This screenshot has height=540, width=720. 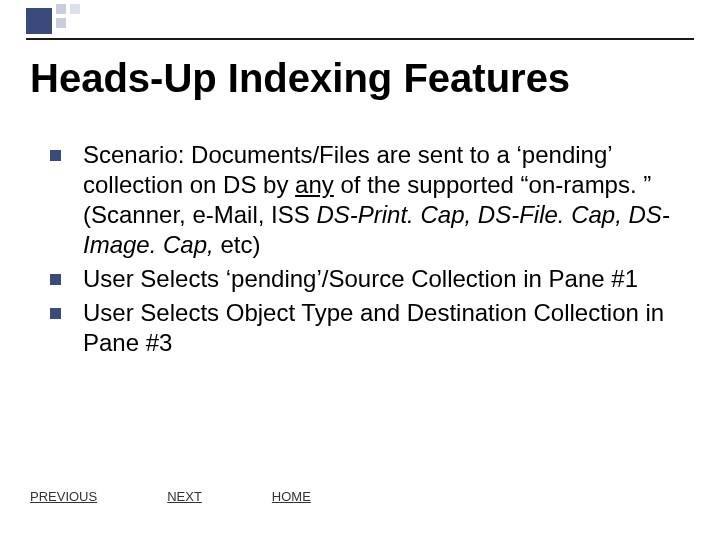 I want to click on text-run: User Selects ‘pending’/Source Collection…, so click(x=360, y=278).